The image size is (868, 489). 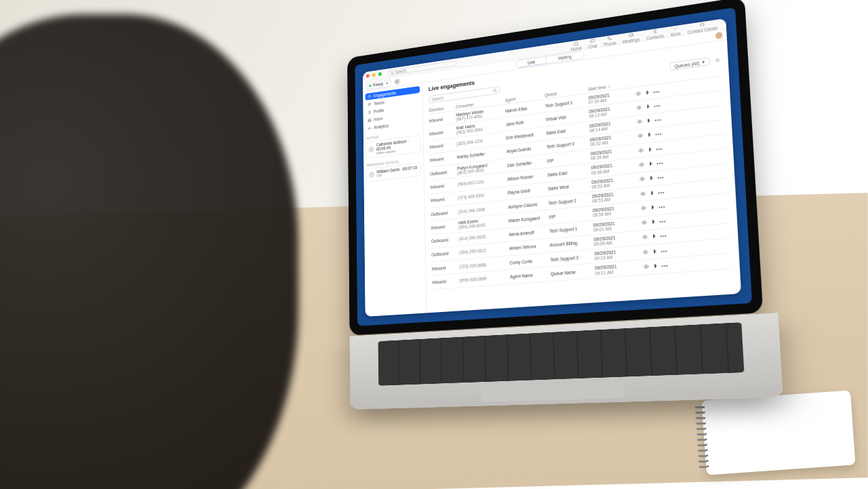 What do you see at coordinates (380, 74) in the screenshot?
I see `maximize-icon` at bounding box center [380, 74].